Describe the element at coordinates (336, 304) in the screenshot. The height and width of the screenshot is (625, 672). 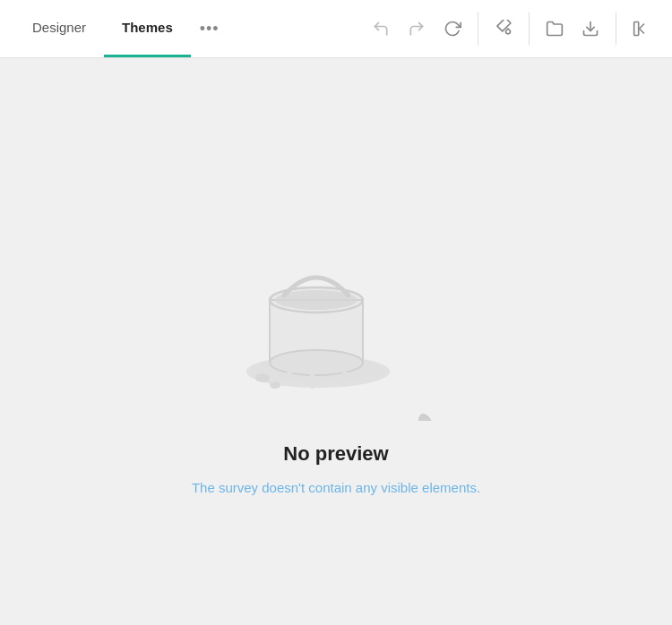
I see `empty-state-illustration` at that location.